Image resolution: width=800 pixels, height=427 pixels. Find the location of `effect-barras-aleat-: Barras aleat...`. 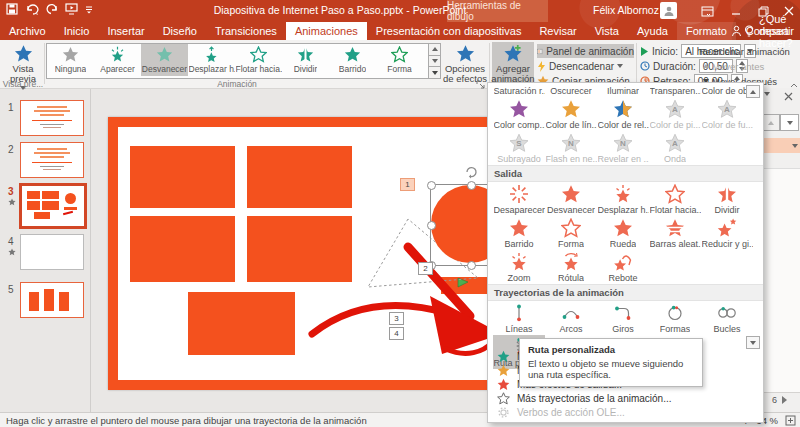

effect-barras-aleat-: Barras aleat... is located at coordinates (675, 233).